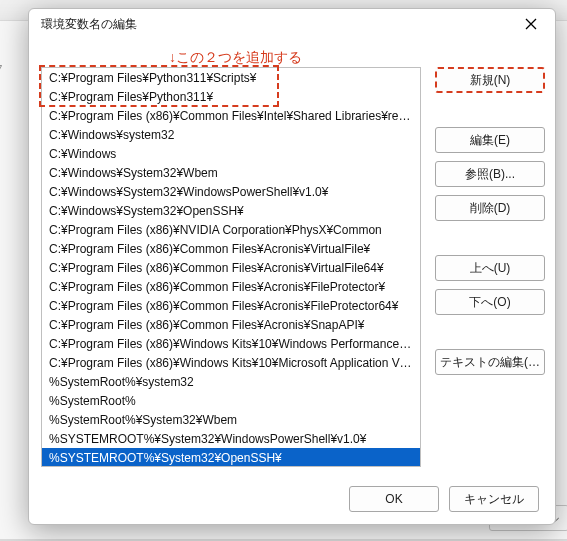 This screenshot has height=541, width=567. What do you see at coordinates (490, 208) in the screenshot?
I see `delete-button: 削除(D)` at bounding box center [490, 208].